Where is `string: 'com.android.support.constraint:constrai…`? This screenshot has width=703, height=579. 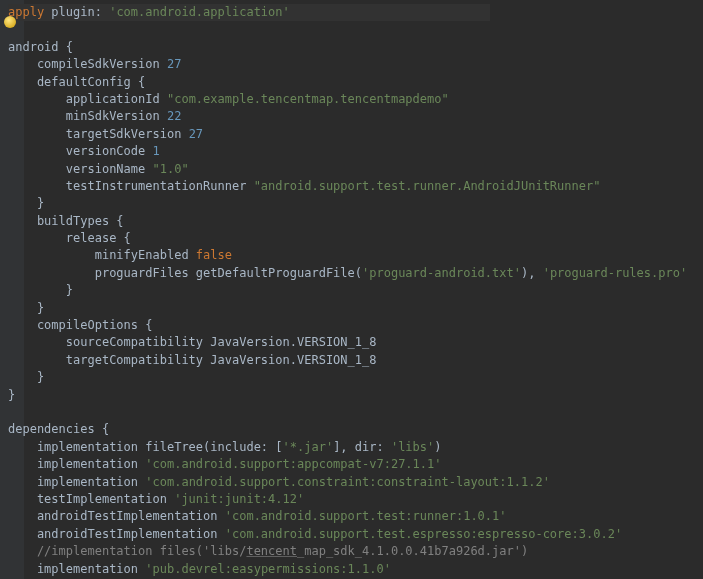
string: 'com.android.support.constraint:constrai… is located at coordinates (348, 482).